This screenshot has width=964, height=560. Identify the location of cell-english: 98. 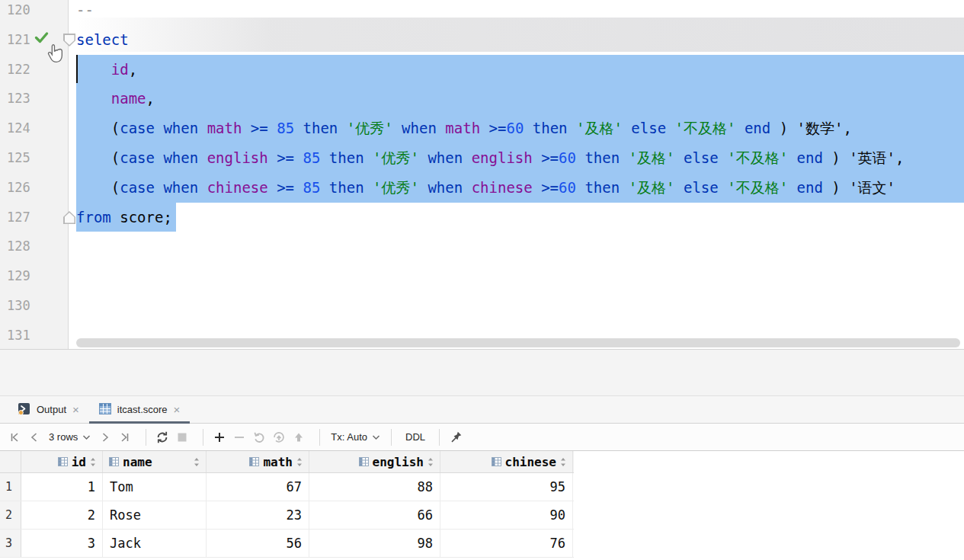
(375, 543).